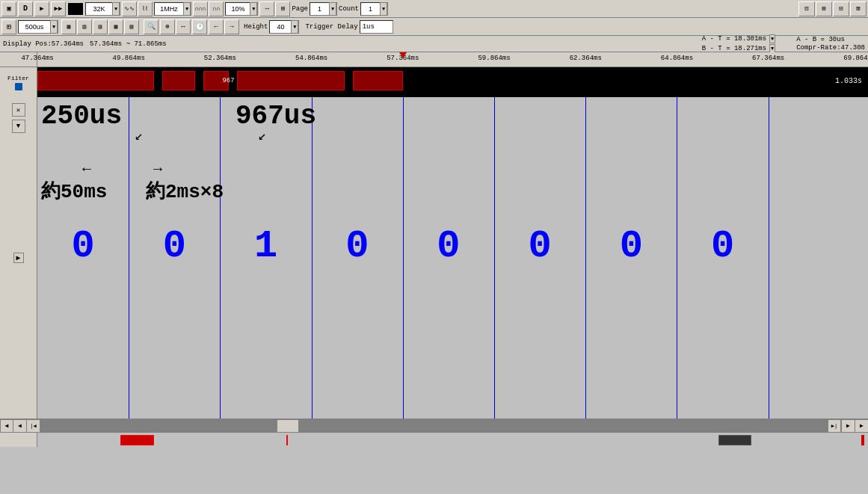 Image resolution: width=868 pixels, height=494 pixels. I want to click on ruler-label-6: 62.364ms, so click(586, 58).